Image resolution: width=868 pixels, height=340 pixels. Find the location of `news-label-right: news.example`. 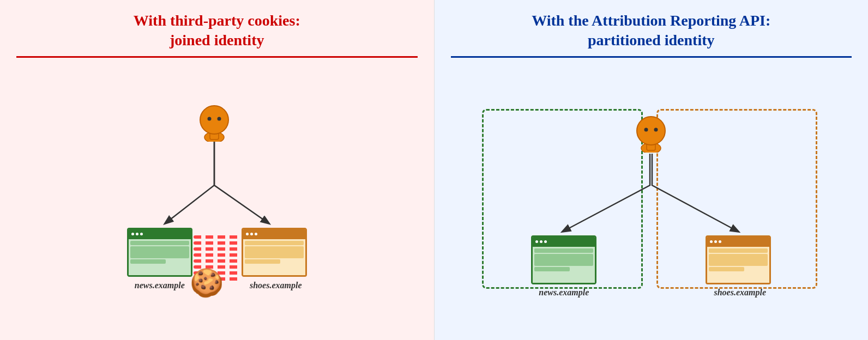

news-label-right: news.example is located at coordinates (564, 293).